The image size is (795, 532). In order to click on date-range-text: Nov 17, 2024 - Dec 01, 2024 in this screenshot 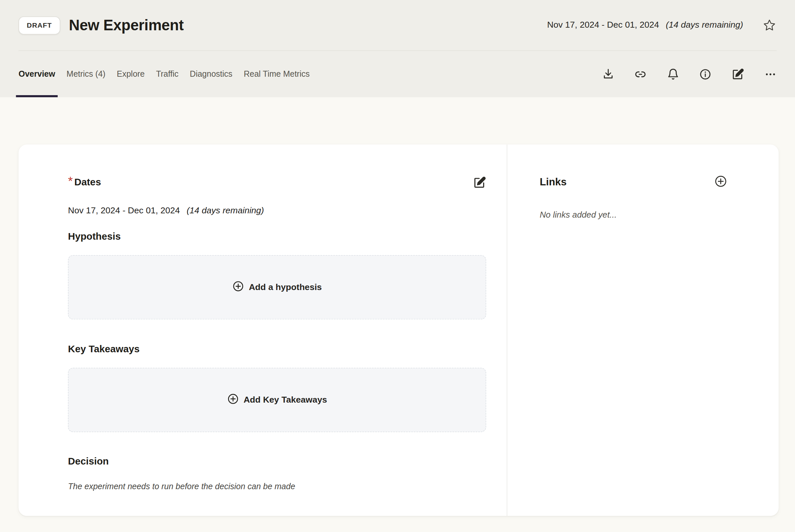, I will do `click(603, 25)`.